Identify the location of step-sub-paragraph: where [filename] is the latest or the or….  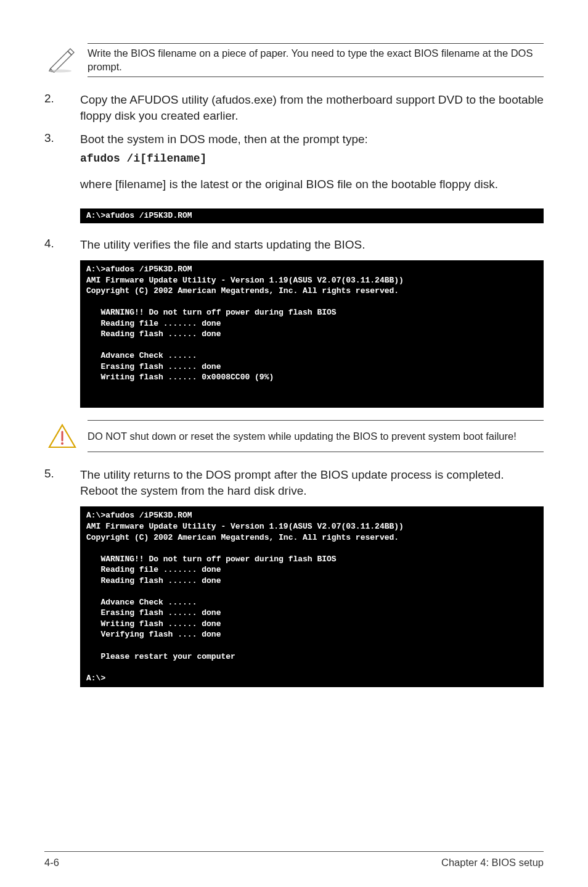
(312, 184).